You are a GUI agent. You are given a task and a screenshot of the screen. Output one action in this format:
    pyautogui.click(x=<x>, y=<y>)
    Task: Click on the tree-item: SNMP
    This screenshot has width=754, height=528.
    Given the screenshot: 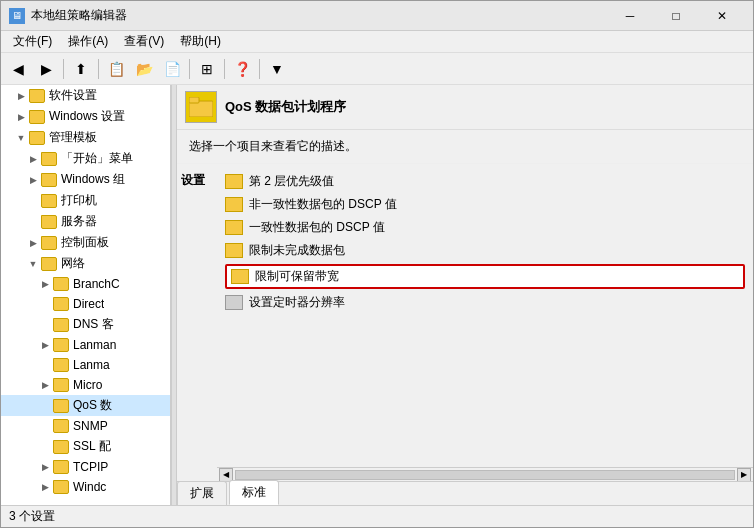 What is the action you would take?
    pyautogui.click(x=86, y=426)
    